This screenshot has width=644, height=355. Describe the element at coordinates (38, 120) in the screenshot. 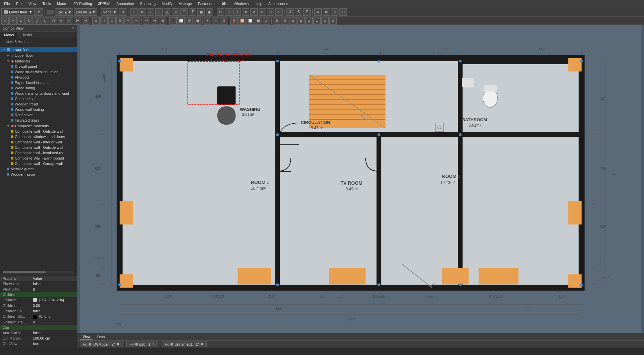

I see `tree-item-insulated: Insulated glass` at that location.